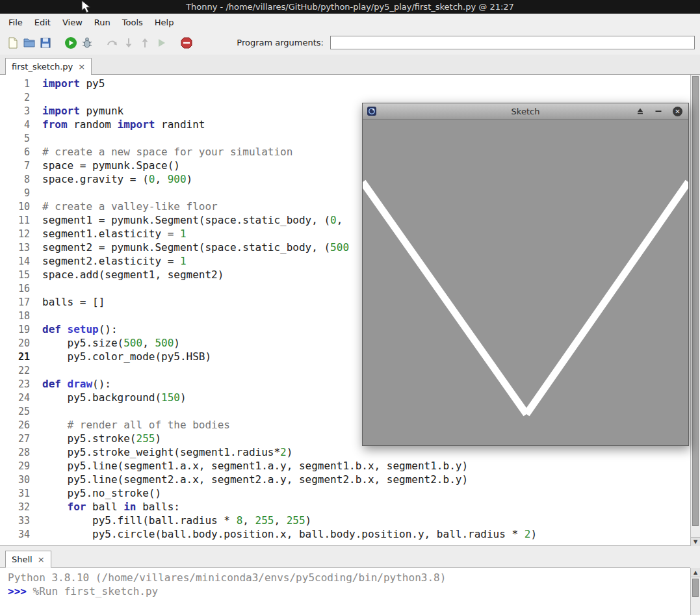 This screenshot has width=700, height=615. I want to click on code-text: segment1 = pymunk.Segment(space.static_b…, so click(192, 220).